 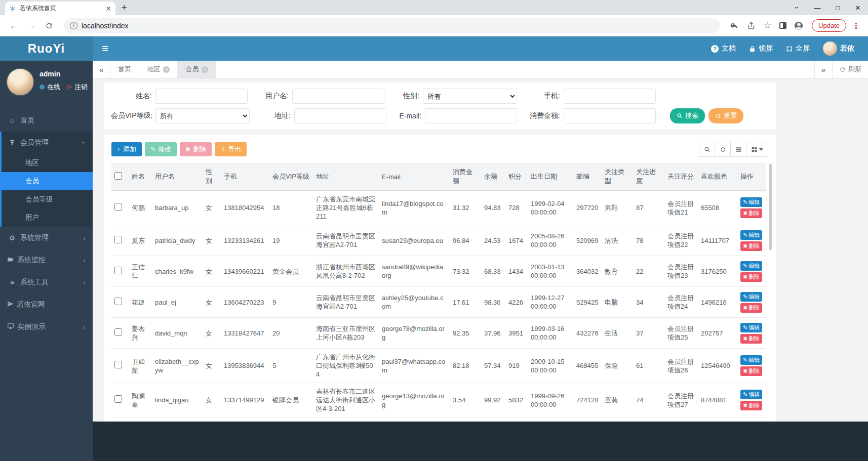 I want to click on tab-search-icon: ›, so click(x=797, y=8).